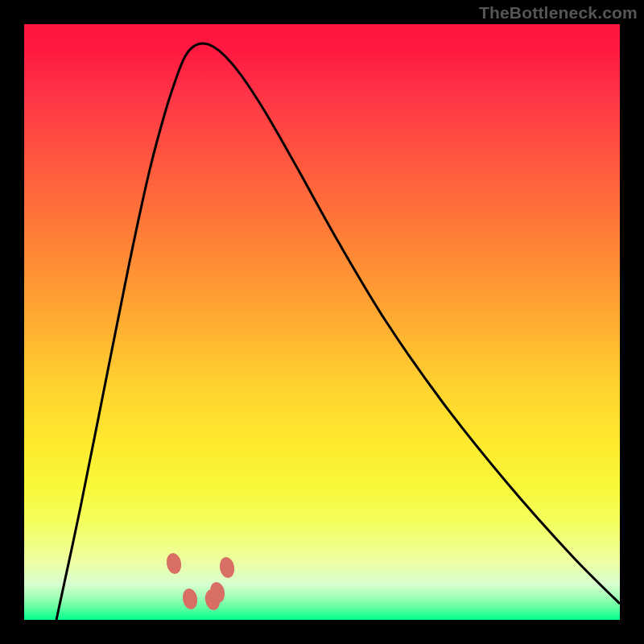 The image size is (644, 644). I want to click on watermark-text: TheBottleneck.com, so click(559, 13).